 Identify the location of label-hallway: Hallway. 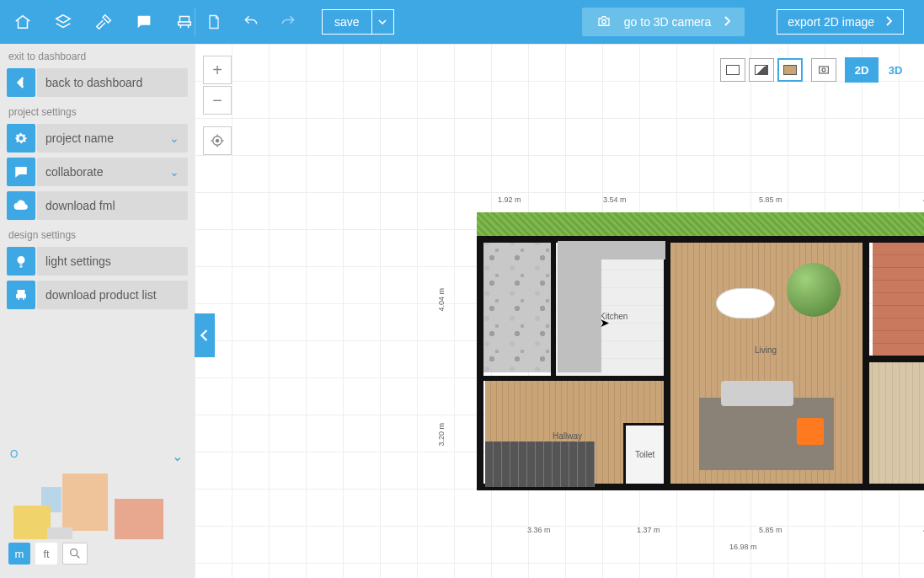
(568, 436).